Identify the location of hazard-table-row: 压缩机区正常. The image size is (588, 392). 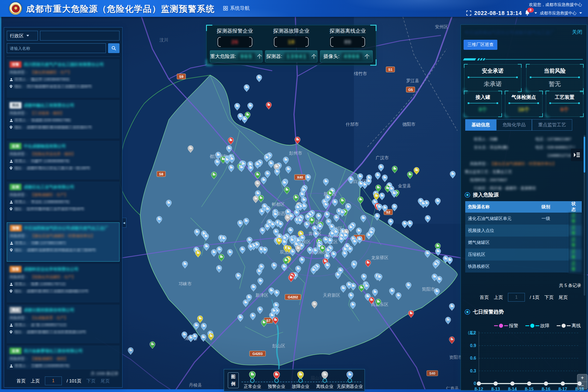
(523, 255).